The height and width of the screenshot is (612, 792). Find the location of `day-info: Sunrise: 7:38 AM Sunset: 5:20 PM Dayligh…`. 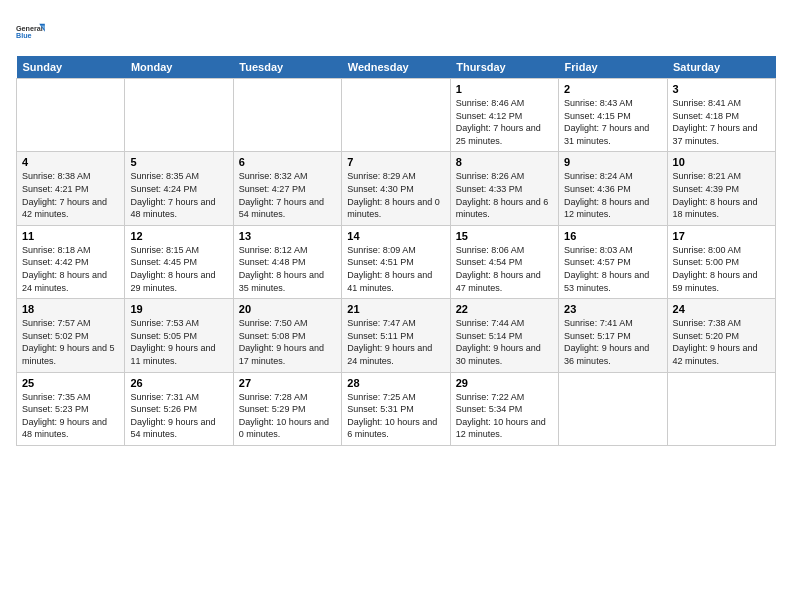

day-info: Sunrise: 7:38 AM Sunset: 5:20 PM Dayligh… is located at coordinates (722, 342).